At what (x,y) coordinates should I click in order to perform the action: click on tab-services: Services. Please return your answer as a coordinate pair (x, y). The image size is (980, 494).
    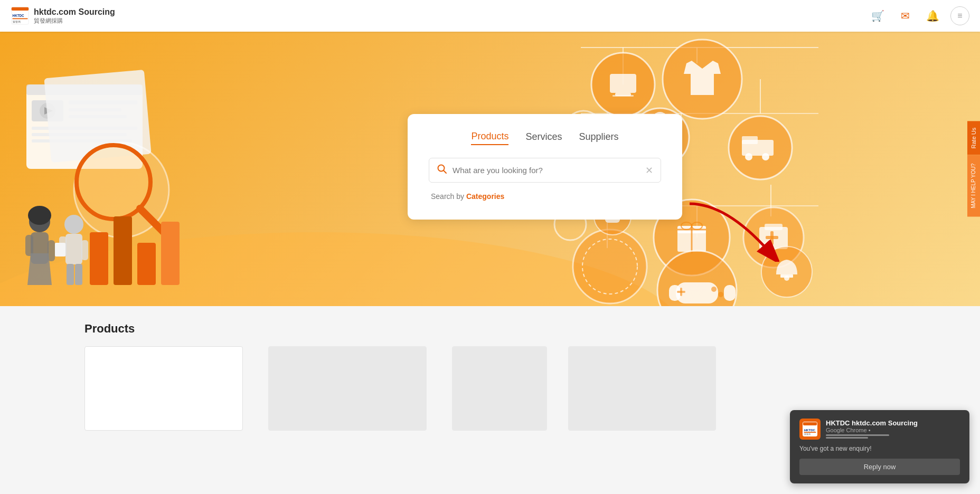
    Looking at the image, I should click on (544, 138).